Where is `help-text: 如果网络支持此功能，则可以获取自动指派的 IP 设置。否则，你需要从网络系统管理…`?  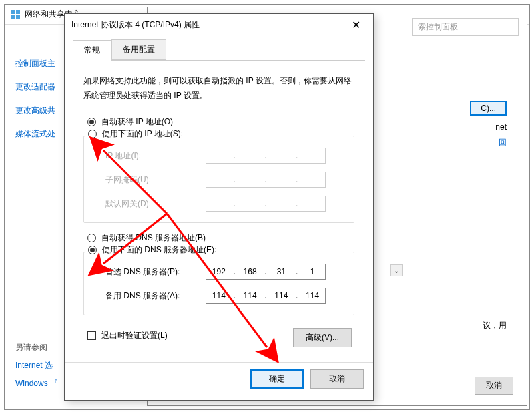
help-text: 如果网络支持此功能，则可以获取自动指派的 IP 设置。否则，你需要从网络系统管理… is located at coordinates (219, 88).